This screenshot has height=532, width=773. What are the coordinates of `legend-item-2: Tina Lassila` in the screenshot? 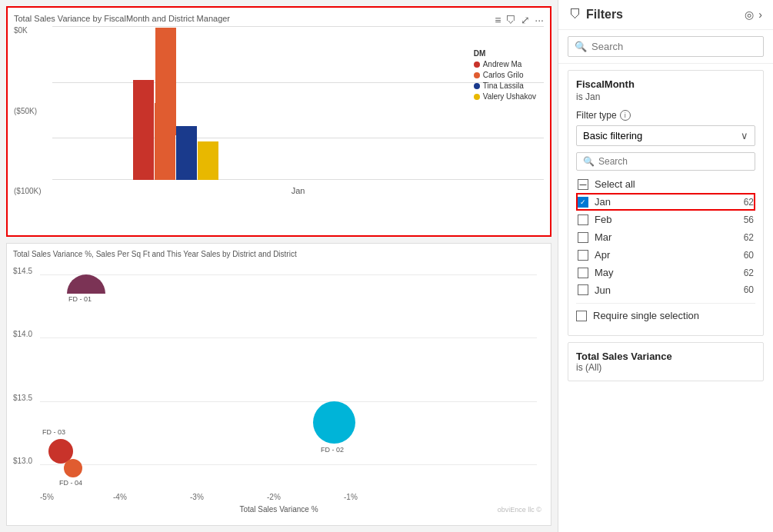 It's located at (505, 86).